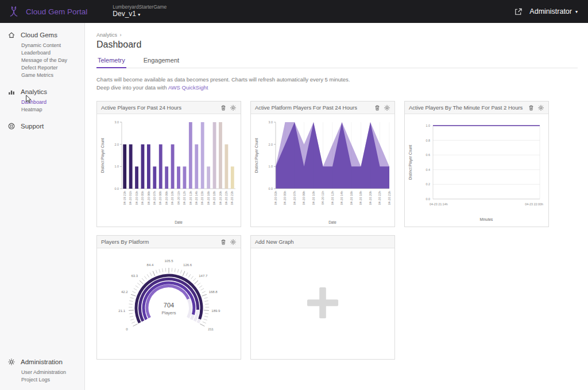 The height and width of the screenshot is (390, 588). What do you see at coordinates (11, 126) in the screenshot?
I see `support-lifebuoy-icon` at bounding box center [11, 126].